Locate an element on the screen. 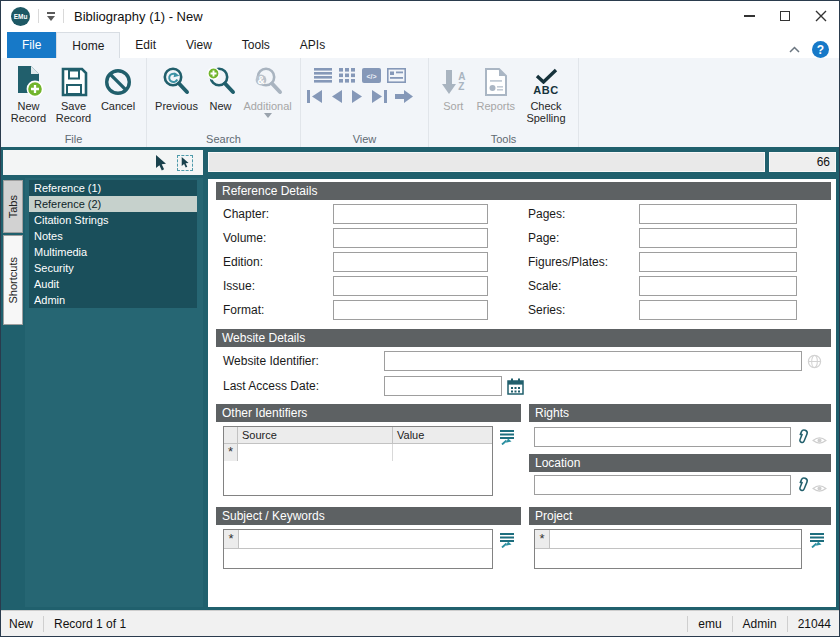  column-header-value: Value is located at coordinates (442, 435).